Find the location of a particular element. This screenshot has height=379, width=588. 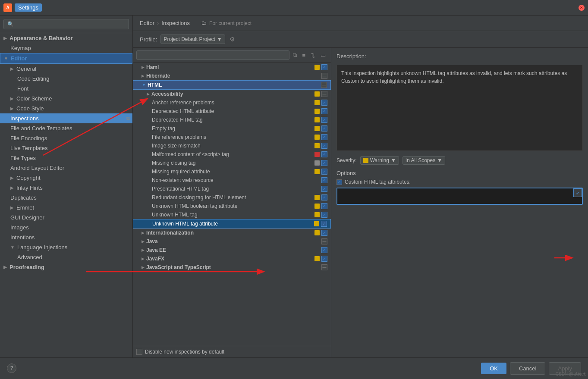

filter-button: ⧉ is located at coordinates (295, 55).